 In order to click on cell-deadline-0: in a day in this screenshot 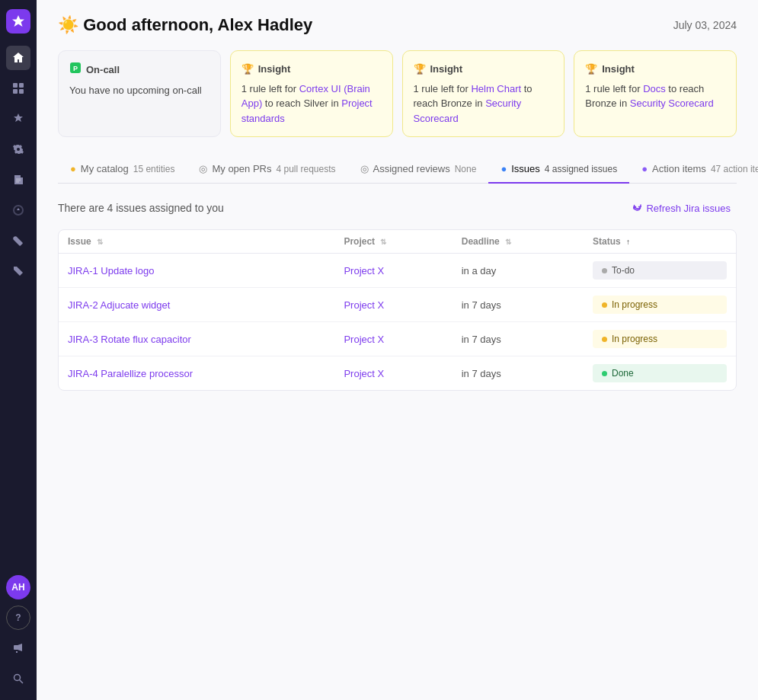, I will do `click(518, 271)`.